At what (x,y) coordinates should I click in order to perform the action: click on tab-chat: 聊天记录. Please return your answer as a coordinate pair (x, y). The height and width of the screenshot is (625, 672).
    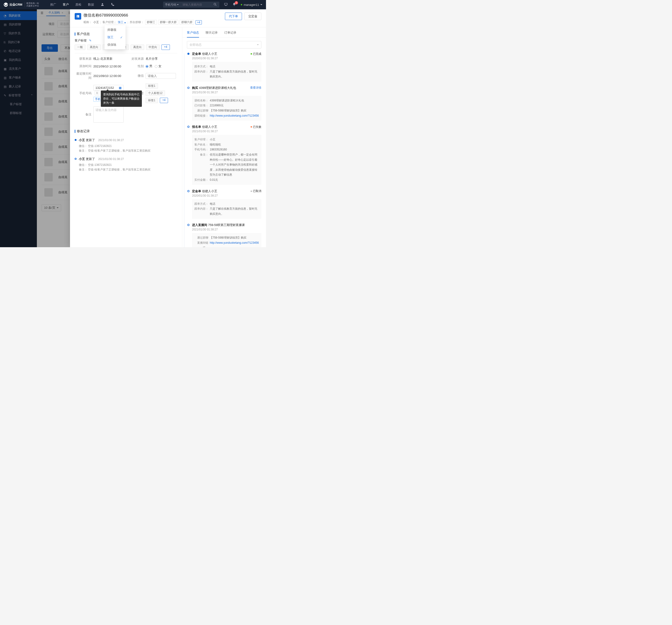
    Looking at the image, I should click on (212, 34).